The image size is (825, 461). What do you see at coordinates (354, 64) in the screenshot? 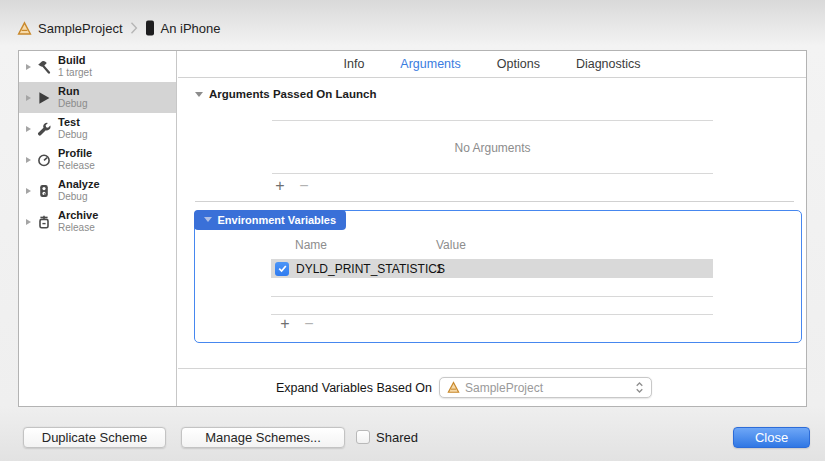
I see `tab-info: Info` at bounding box center [354, 64].